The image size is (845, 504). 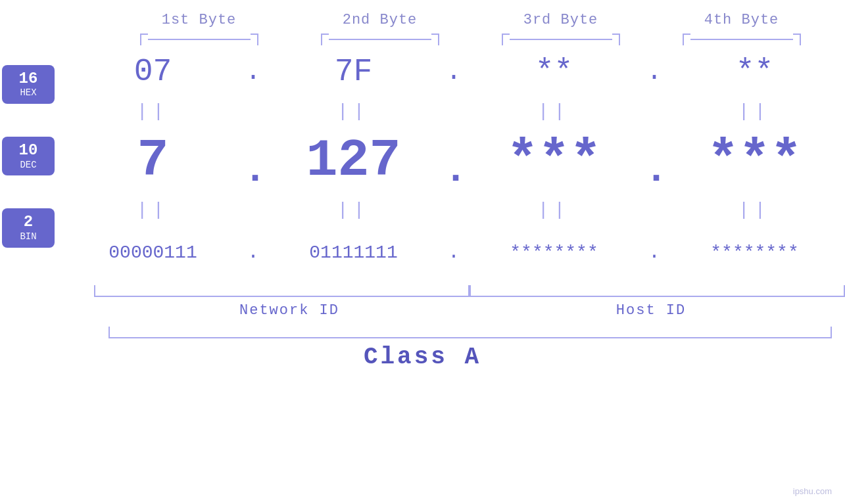 I want to click on dec-b1-cell: 7, so click(x=153, y=160).